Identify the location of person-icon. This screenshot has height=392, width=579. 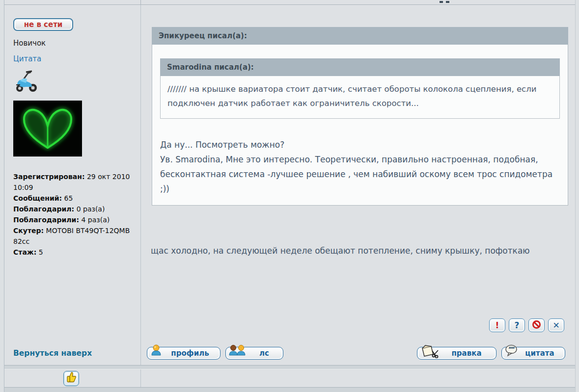
(156, 351).